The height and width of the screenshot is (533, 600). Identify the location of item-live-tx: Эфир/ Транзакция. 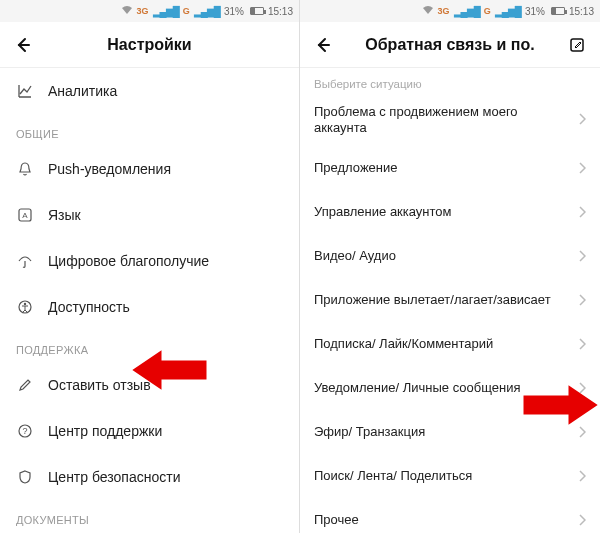
(450, 433).